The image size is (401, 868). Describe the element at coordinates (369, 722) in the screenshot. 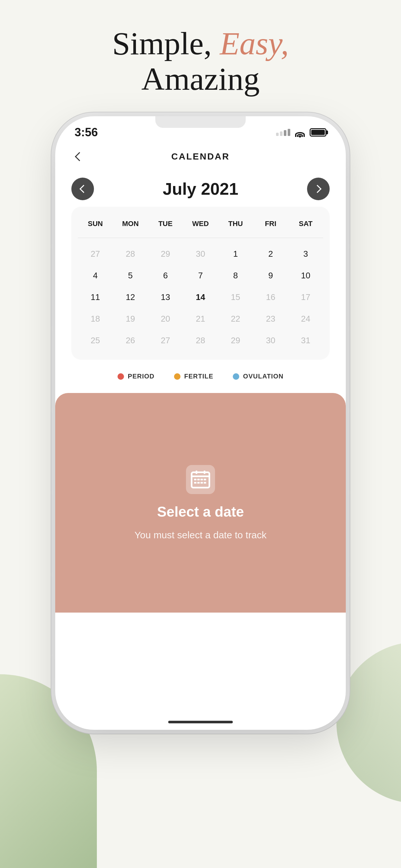

I see `bg-leaf-right` at that location.